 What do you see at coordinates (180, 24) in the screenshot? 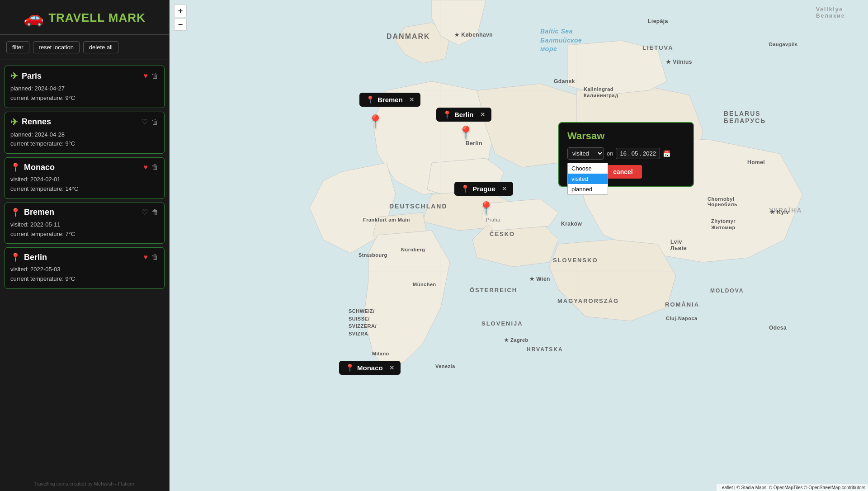
I see `zoom-out-button: −` at bounding box center [180, 24].